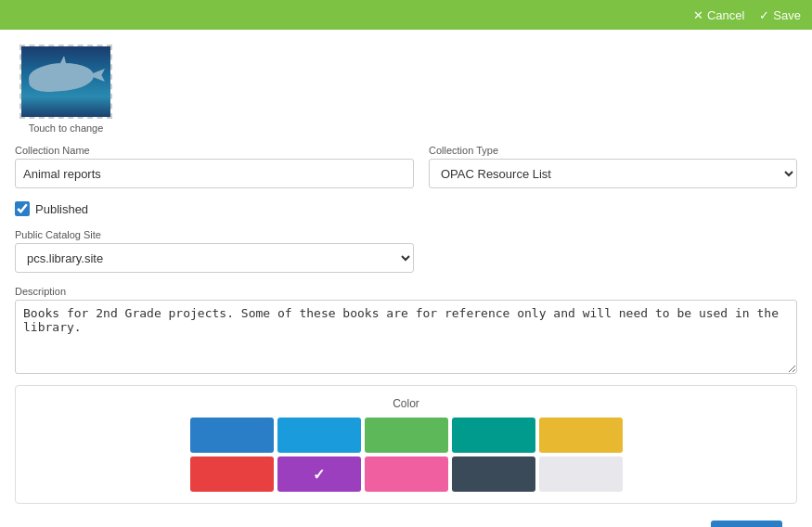 This screenshot has height=527, width=812. Describe the element at coordinates (406, 291) in the screenshot. I see `description-label: Description` at that location.